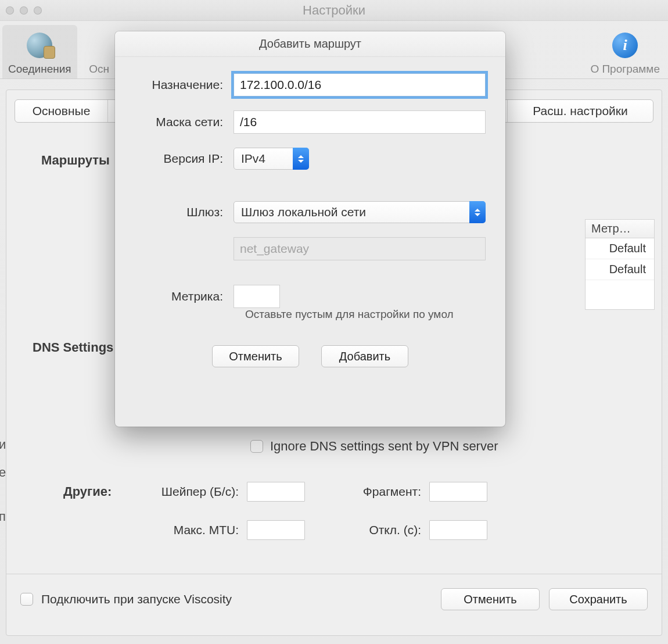 This screenshot has height=644, width=668. What do you see at coordinates (360, 122) in the screenshot?
I see `input-netmask` at bounding box center [360, 122].